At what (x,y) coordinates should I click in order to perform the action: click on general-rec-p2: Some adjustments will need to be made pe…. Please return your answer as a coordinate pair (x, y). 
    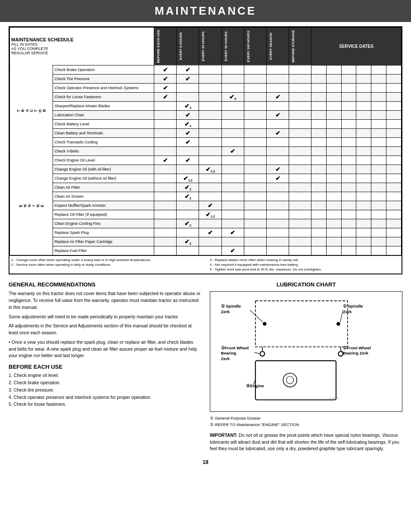
    Looking at the image, I should click on (105, 317).